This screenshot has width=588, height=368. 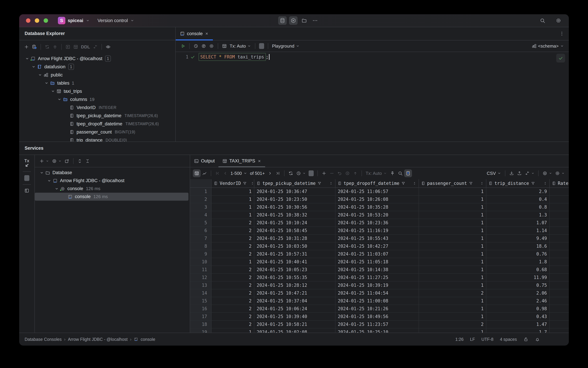 What do you see at coordinates (518, 231) in the screenshot?
I see `cell-trip_distance: 1.14` at bounding box center [518, 231].